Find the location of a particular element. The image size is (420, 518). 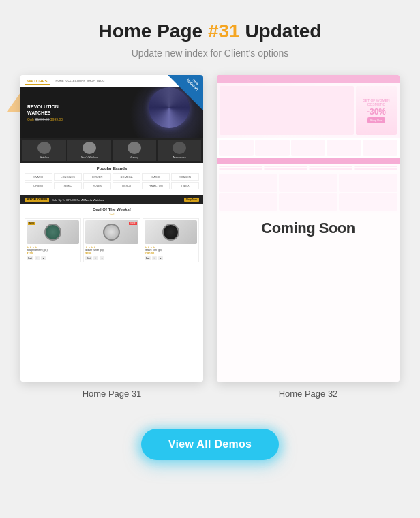

product-view-3: 👁 is located at coordinates (161, 258).